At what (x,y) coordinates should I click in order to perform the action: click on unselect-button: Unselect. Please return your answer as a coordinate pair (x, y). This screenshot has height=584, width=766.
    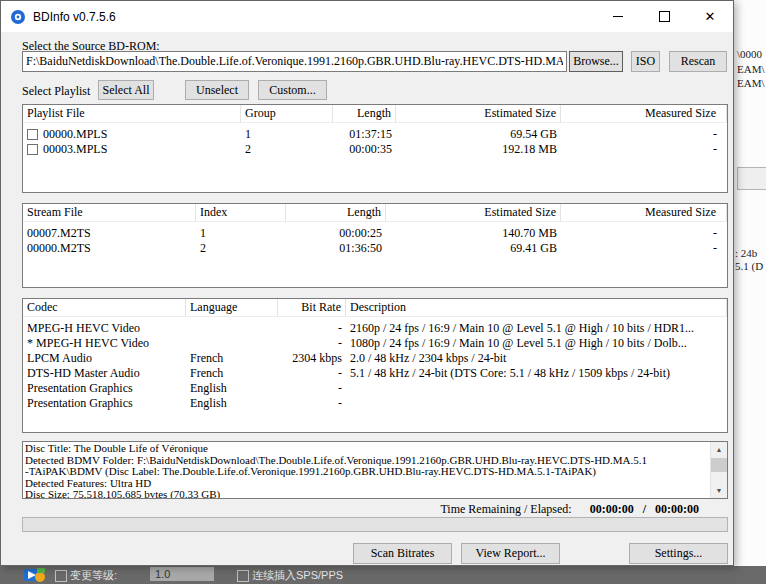
    Looking at the image, I should click on (217, 90).